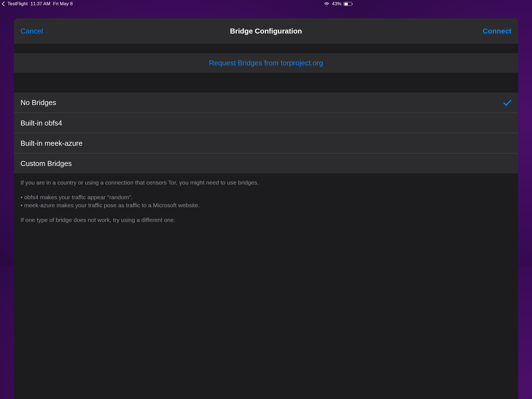 Image resolution: width=532 pixels, height=399 pixels. What do you see at coordinates (63, 4) in the screenshot?
I see `status-date: Fri May 8` at bounding box center [63, 4].